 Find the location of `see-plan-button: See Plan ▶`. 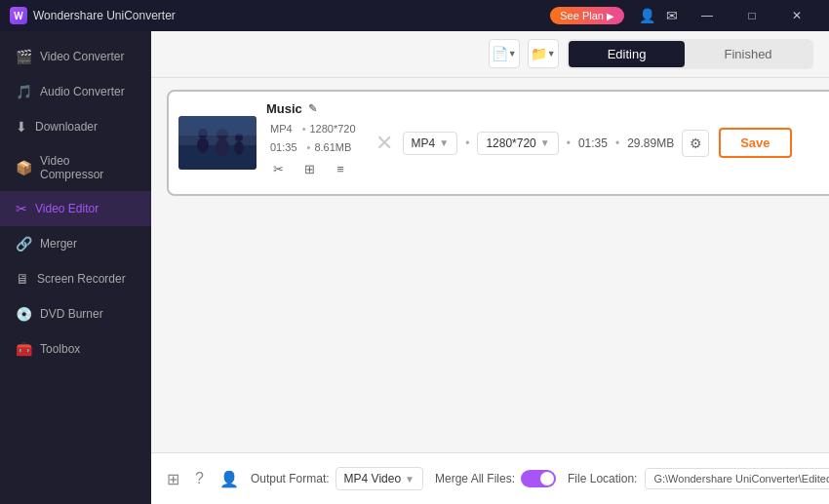

see-plan-button: See Plan ▶ is located at coordinates (587, 16).